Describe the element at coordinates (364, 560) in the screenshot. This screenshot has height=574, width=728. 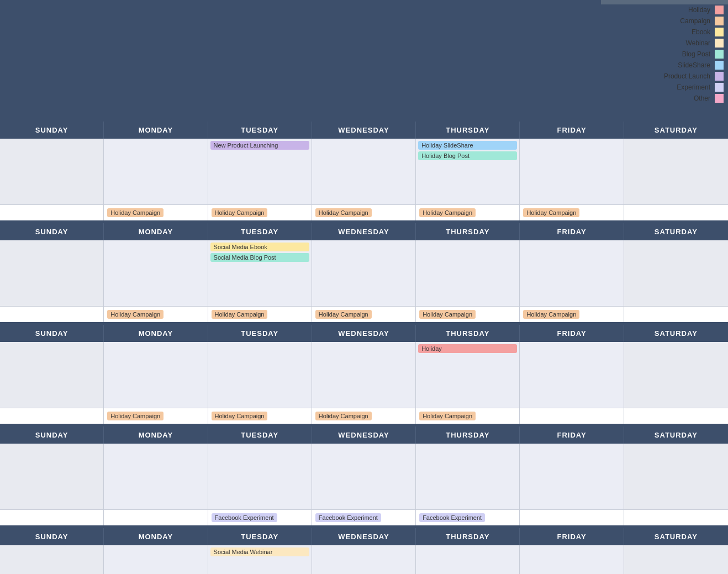
I see `week-row-4: Social Media Webinar` at that location.